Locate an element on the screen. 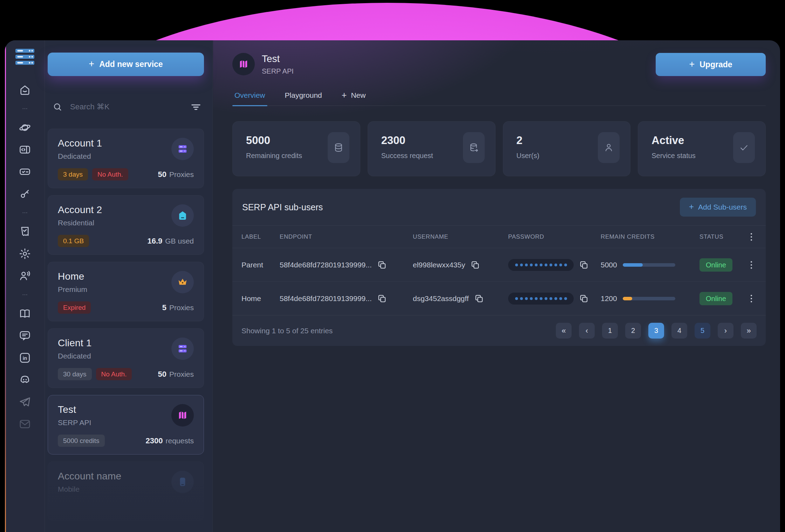 The image size is (785, 532). pagination-page-2: 2 is located at coordinates (633, 331).